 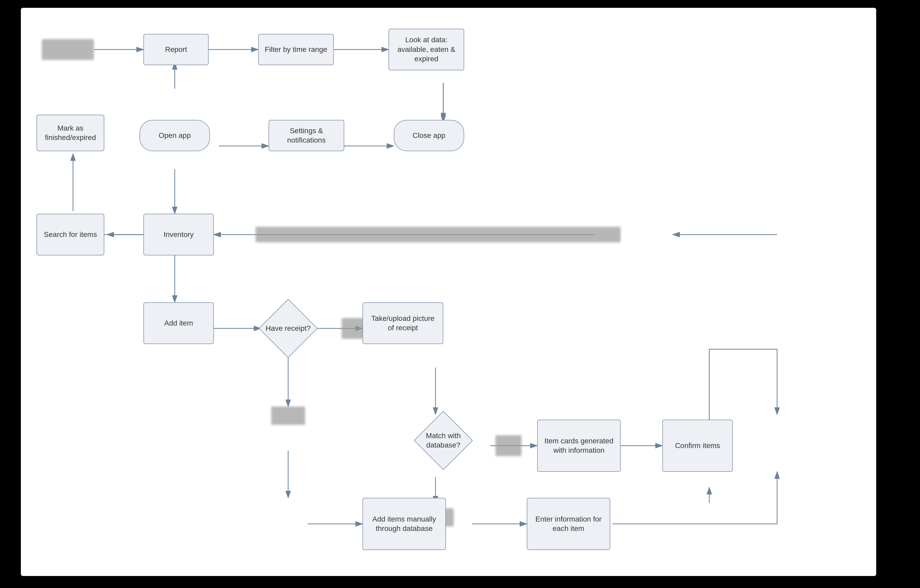 What do you see at coordinates (426, 50) in the screenshot?
I see `look-data-node: Look at data: available, eaten & expired` at bounding box center [426, 50].